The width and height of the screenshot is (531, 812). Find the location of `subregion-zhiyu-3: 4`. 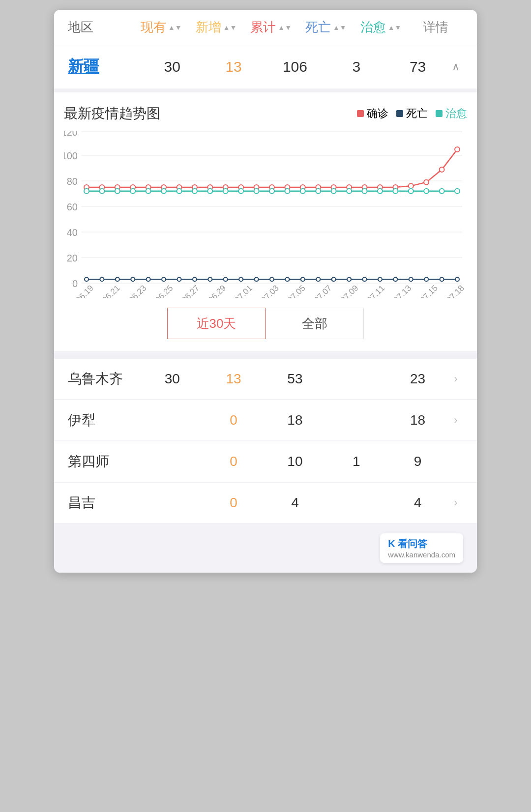

subregion-zhiyu-3: 4 is located at coordinates (418, 503).